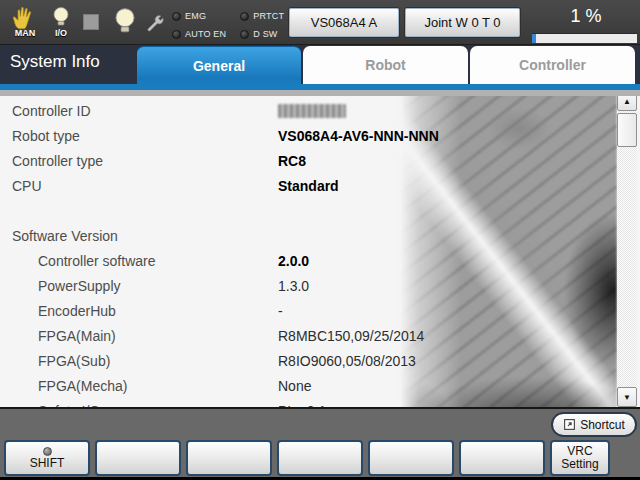 The height and width of the screenshot is (480, 640). Describe the element at coordinates (306, 112) in the screenshot. I see `info-row-controller-id: Controller ID` at that location.